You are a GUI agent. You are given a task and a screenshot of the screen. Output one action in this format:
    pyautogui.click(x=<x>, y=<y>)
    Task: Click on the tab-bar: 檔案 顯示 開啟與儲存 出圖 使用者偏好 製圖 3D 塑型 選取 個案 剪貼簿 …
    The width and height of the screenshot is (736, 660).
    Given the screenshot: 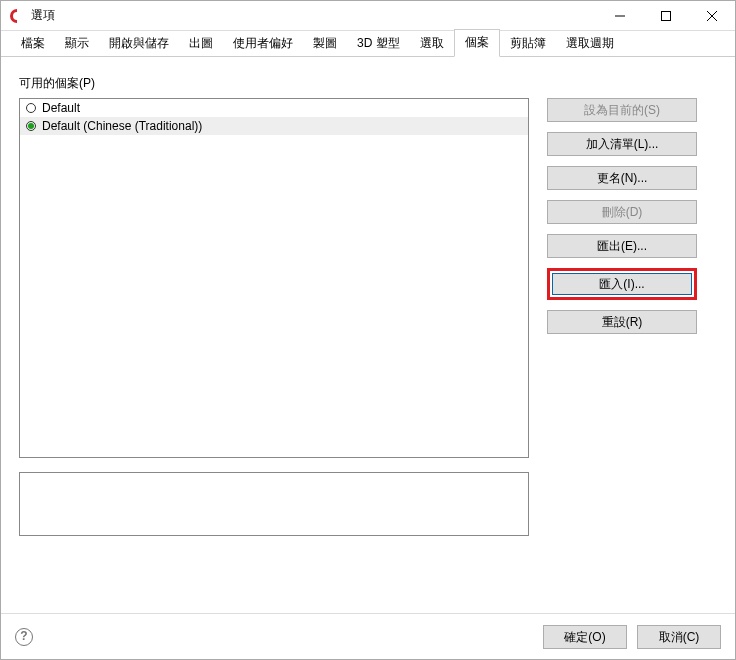 What is the action you would take?
    pyautogui.click(x=368, y=44)
    